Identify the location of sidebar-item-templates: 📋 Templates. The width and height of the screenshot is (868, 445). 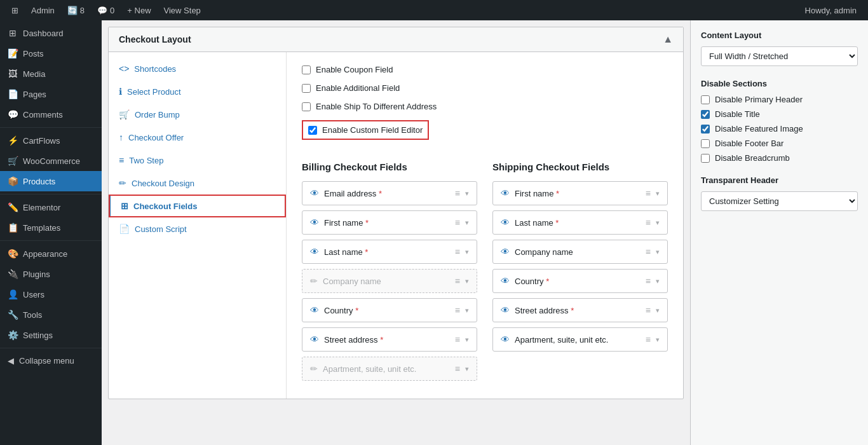
(51, 228).